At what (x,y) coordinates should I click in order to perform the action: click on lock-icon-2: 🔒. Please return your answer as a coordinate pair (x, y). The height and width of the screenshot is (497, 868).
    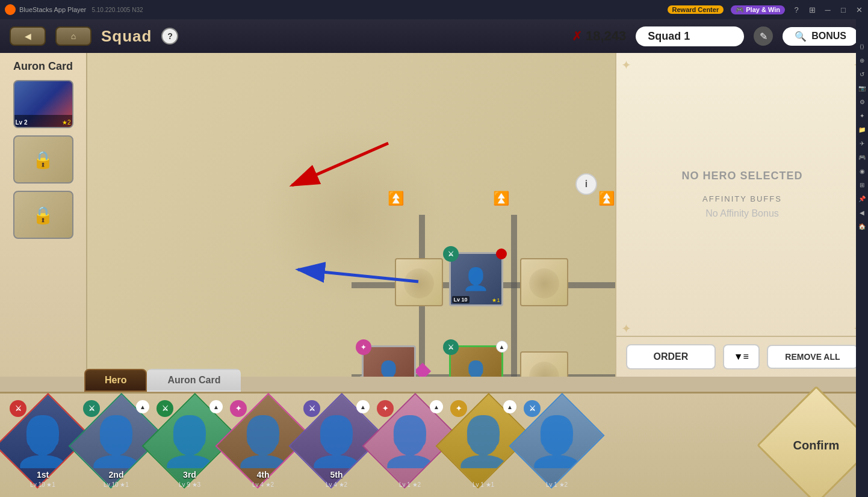
    Looking at the image, I should click on (43, 215).